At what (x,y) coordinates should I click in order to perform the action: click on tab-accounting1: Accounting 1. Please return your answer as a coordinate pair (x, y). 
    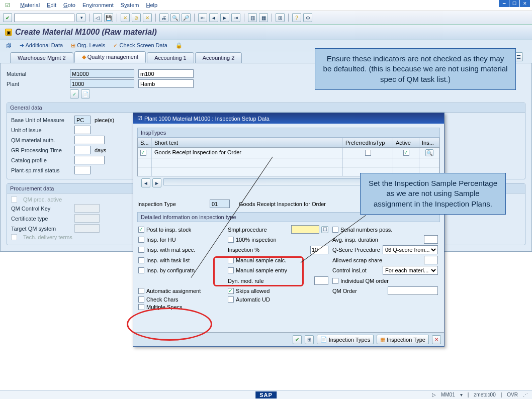
    Looking at the image, I should click on (170, 57).